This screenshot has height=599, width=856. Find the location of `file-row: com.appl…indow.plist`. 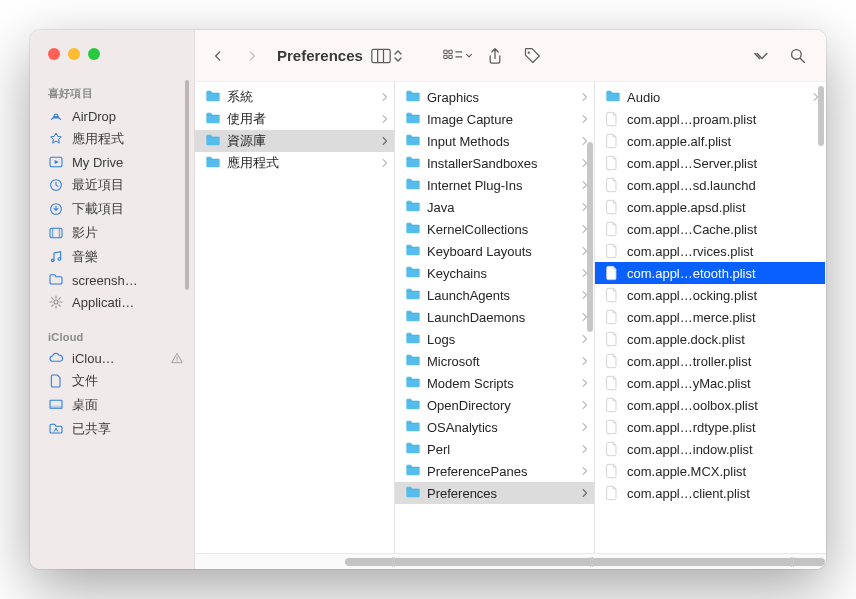

file-row: com.appl…indow.plist is located at coordinates (710, 449).